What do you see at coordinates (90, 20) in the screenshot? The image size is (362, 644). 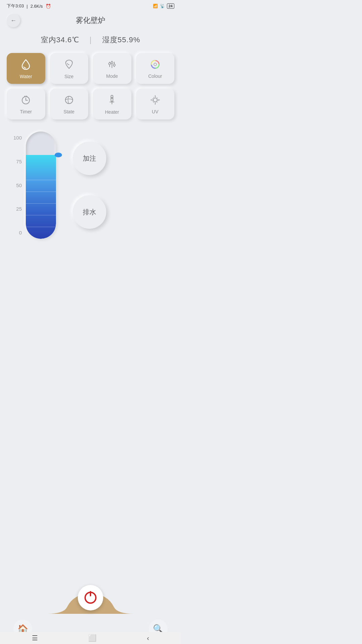 I see `page-title: 雾化壁炉` at bounding box center [90, 20].